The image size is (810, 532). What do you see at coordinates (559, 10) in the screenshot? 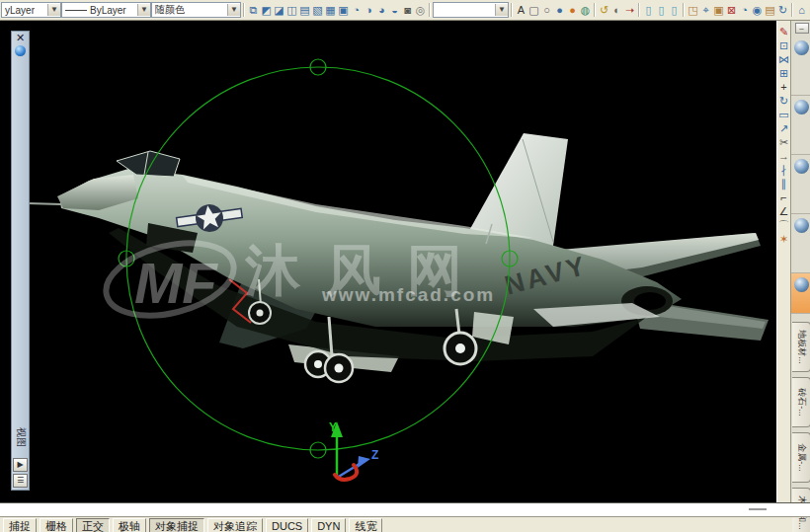
I see `realistic-style-icon: ●` at bounding box center [559, 10].